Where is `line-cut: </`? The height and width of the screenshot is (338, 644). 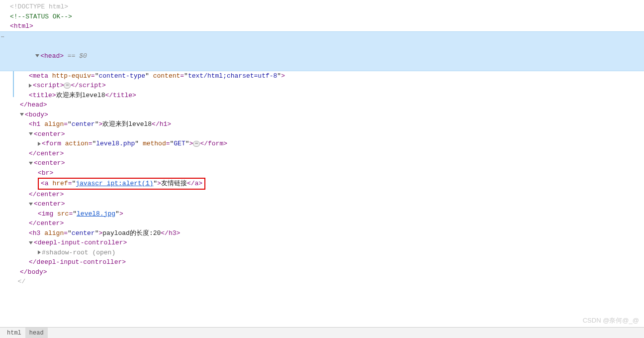
line-cut: </ is located at coordinates (322, 282).